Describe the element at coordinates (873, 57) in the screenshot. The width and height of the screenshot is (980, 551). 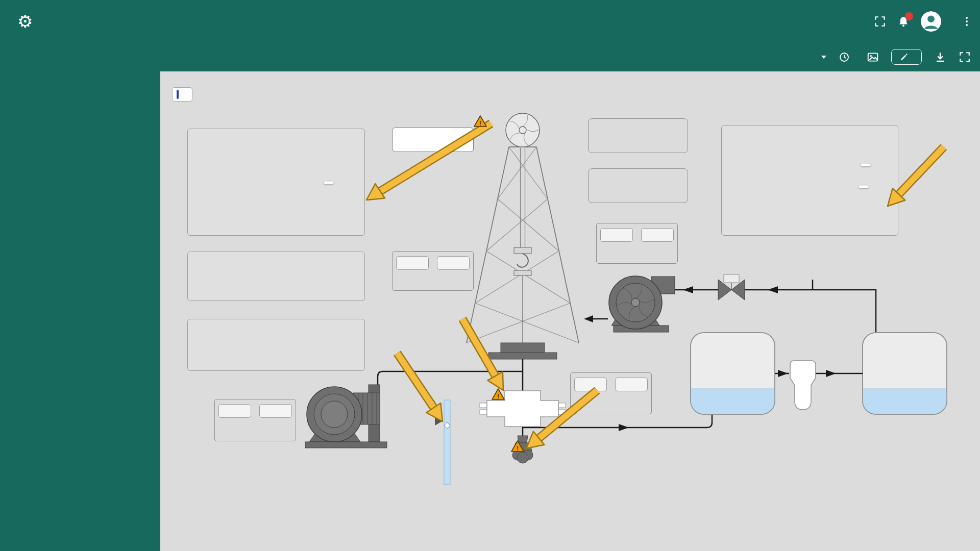
I see `image-gallery-icon` at that location.